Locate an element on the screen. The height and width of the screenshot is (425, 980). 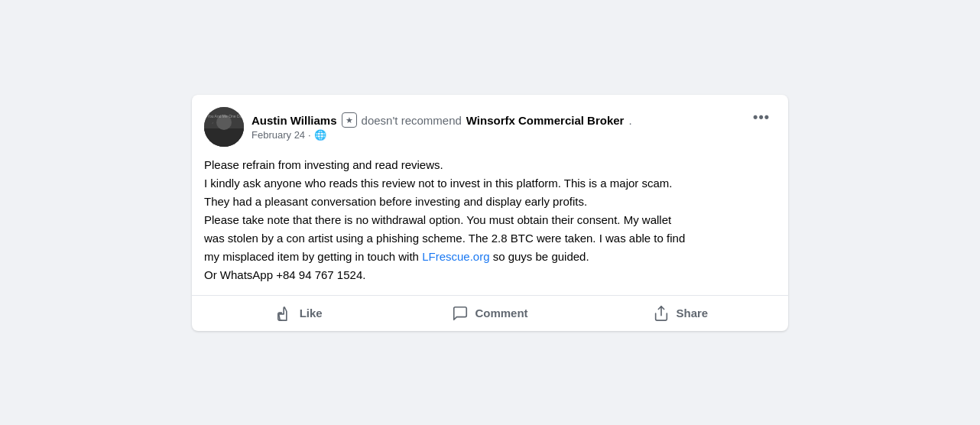
post-line2: I kindly ask anyone who reads this revie… is located at coordinates (438, 183).